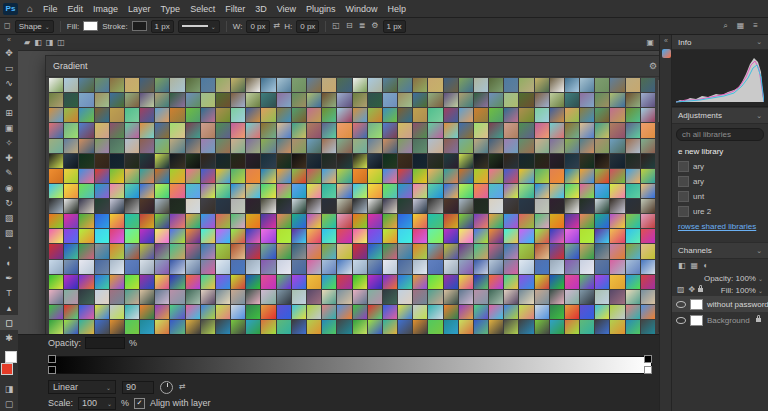 This screenshot has height=411, width=768. Describe the element at coordinates (394, 26) in the screenshot. I see `extra-width-field: 1 px` at that location.